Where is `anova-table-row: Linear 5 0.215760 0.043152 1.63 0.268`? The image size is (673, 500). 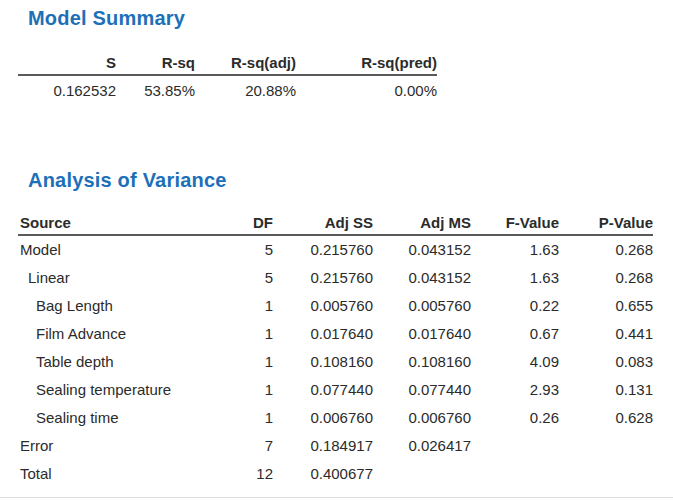 anova-table-row: Linear 5 0.215760 0.043152 1.63 0.268 is located at coordinates (336, 278).